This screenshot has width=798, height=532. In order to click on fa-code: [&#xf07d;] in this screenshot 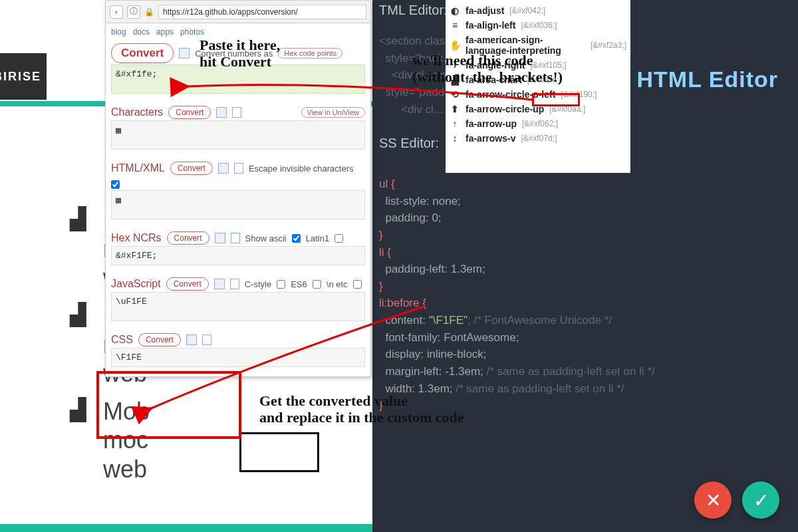, I will do `click(539, 138)`.